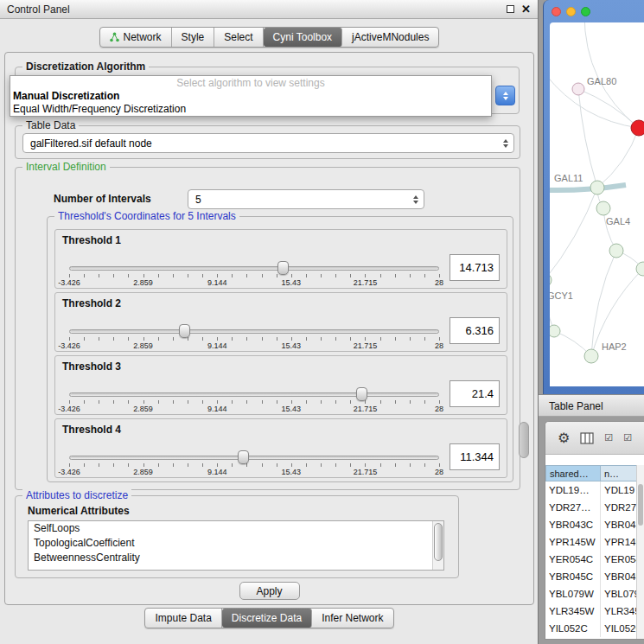 This screenshot has width=644, height=644. I want to click on close-traffic-icon, so click(557, 12).